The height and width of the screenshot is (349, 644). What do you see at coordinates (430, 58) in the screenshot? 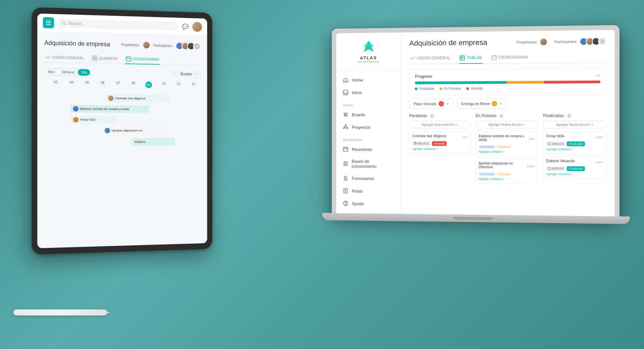
I see `tab-vision-general: VISIÓN GENERAL` at bounding box center [430, 58].